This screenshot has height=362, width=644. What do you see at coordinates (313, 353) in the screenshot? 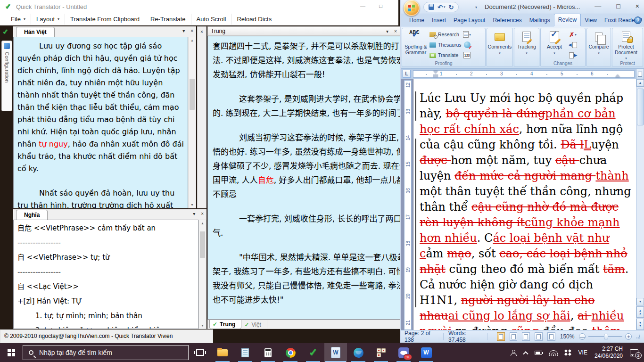
I see `taskbar-quick-translator: ✓` at bounding box center [313, 353].